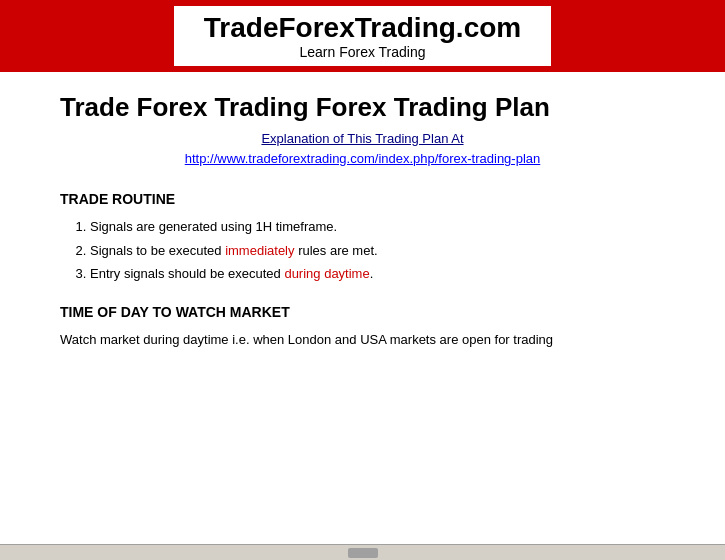  What do you see at coordinates (362, 312) in the screenshot?
I see `time-of-day-heading: TIME OF DAY TO WATCH MARKET` at bounding box center [362, 312].